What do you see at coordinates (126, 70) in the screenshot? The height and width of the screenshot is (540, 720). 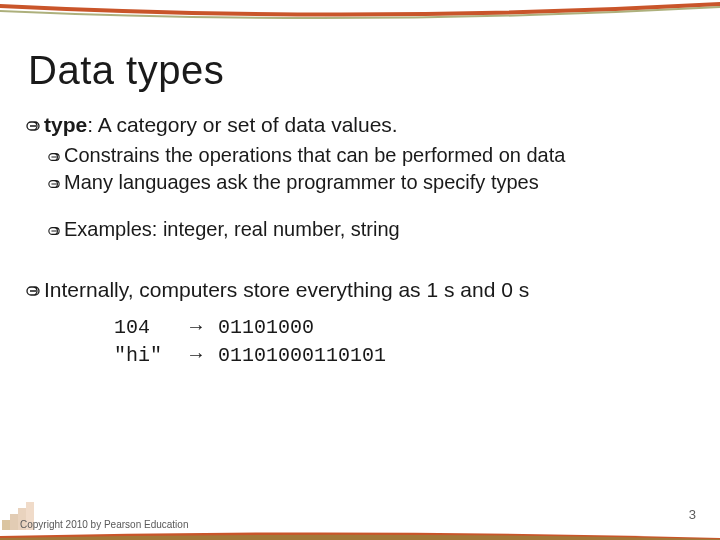 I see `slide-title: Data types` at bounding box center [126, 70].